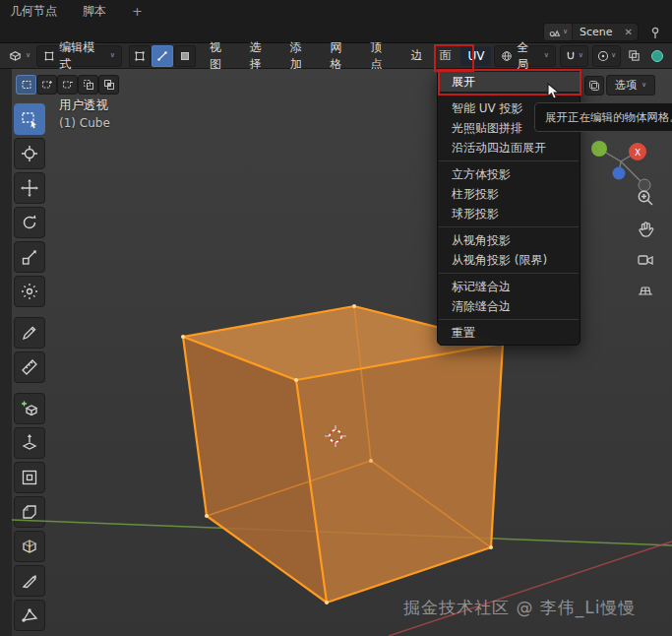 This screenshot has width=672, height=636. Describe the element at coordinates (20, 55) in the screenshot. I see `editor-type-button: ∨` at that location.